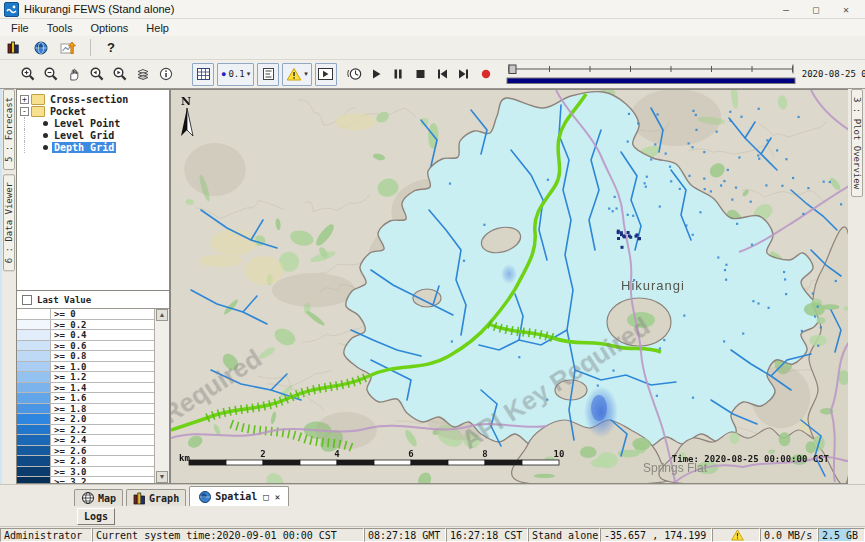  What do you see at coordinates (94, 99) in the screenshot?
I see `tree-item-cross-section: + Cross-section` at bounding box center [94, 99].